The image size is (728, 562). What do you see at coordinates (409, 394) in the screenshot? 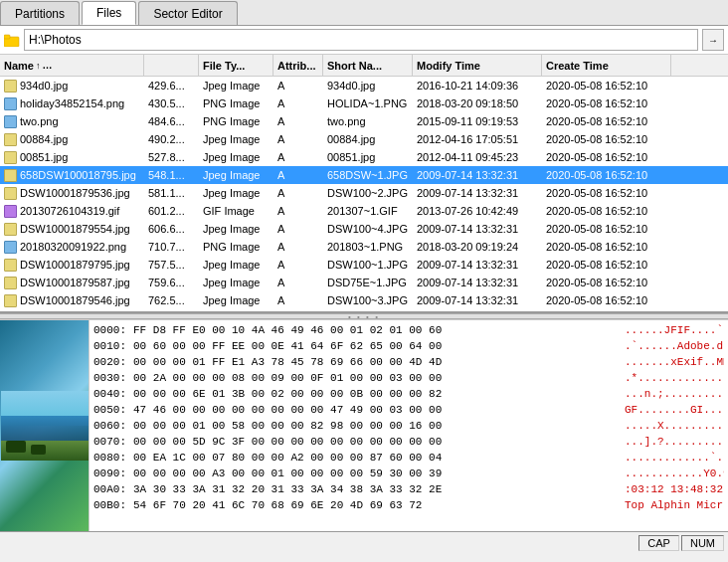
I see `hex-line: 0040: 00 00 00 6E 01 3B 00 02 00 00 00 0…` at bounding box center [409, 394].